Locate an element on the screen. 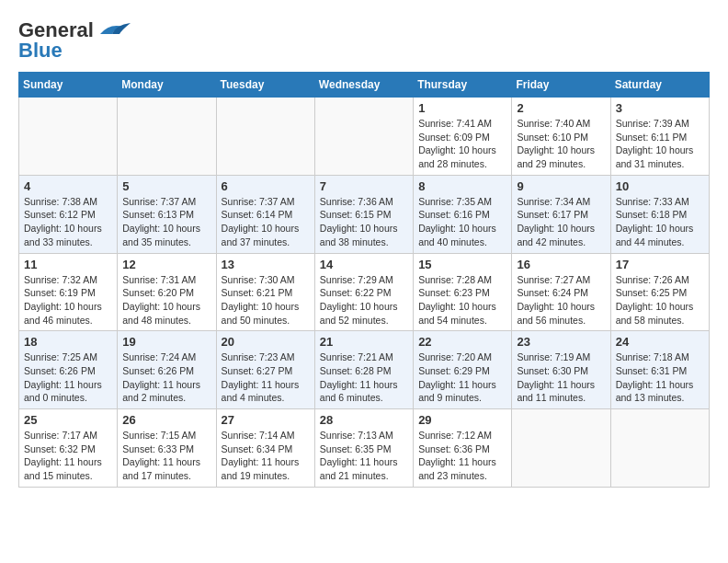 Image resolution: width=728 pixels, height=563 pixels. day-number: 6 is located at coordinates (266, 186).